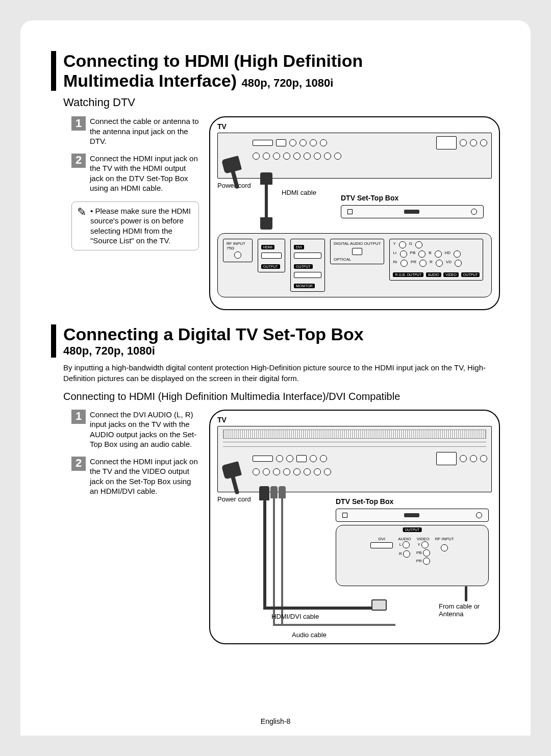 The image size is (551, 756). What do you see at coordinates (276, 341) in the screenshot?
I see `section2-title-block: Connecting a Digital TV Set-Top Box 480p…` at bounding box center [276, 341].